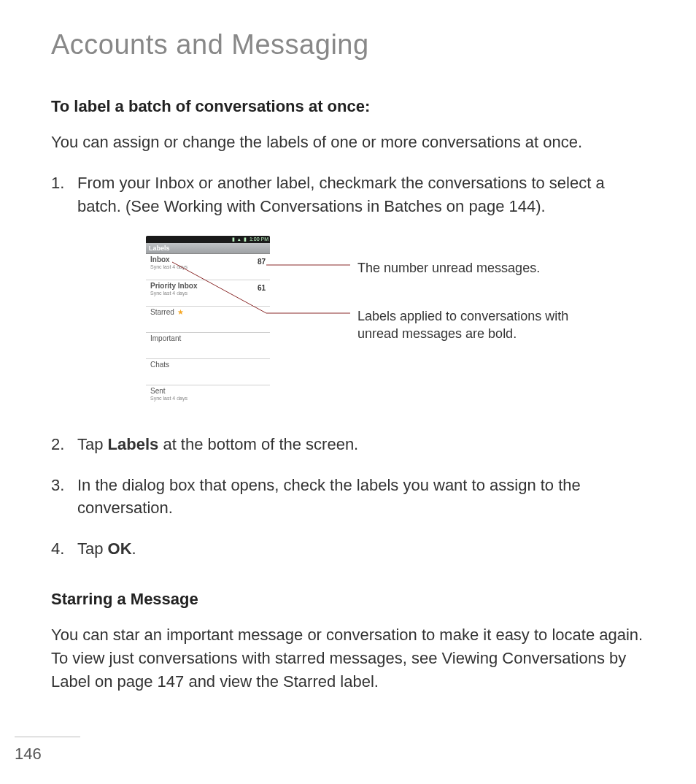 The image size is (696, 784). Describe the element at coordinates (348, 445) in the screenshot. I see `step-2: Tap Labels at the bottom of the screen.` at that location.